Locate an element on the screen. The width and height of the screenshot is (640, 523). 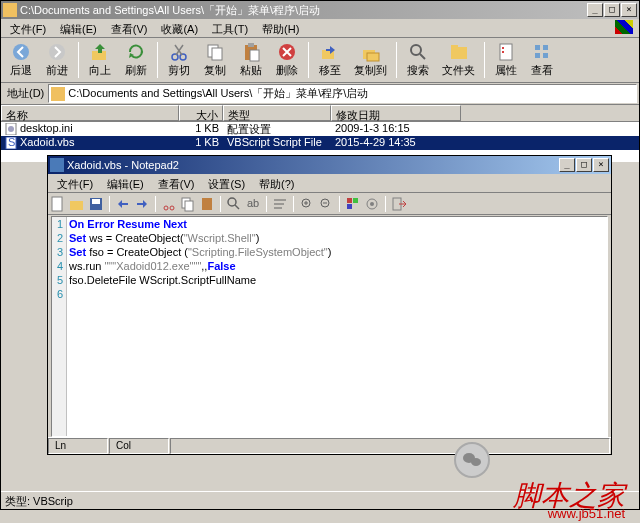
paste-button: 粘贴 is located at coordinates (251, 60).